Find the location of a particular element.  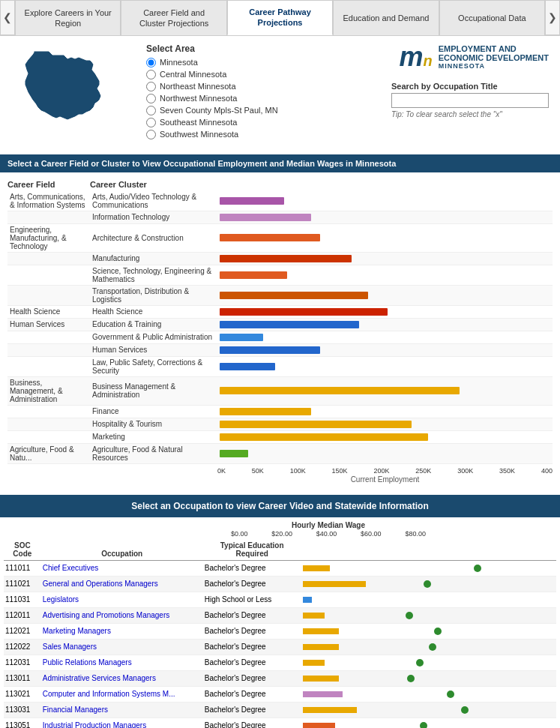

chart-row: Human ServicesEducation & Training is located at coordinates (280, 325).